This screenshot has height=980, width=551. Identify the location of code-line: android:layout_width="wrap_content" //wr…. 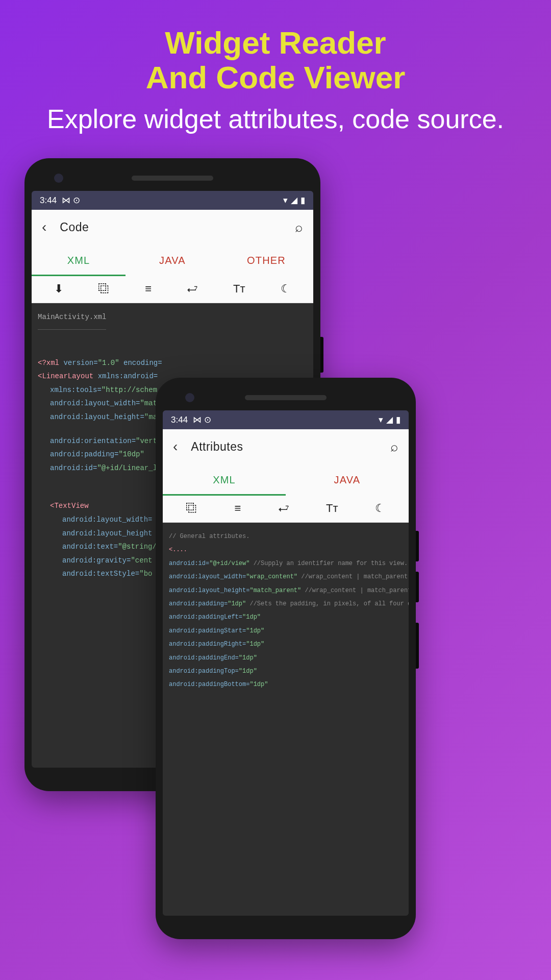
(286, 577).